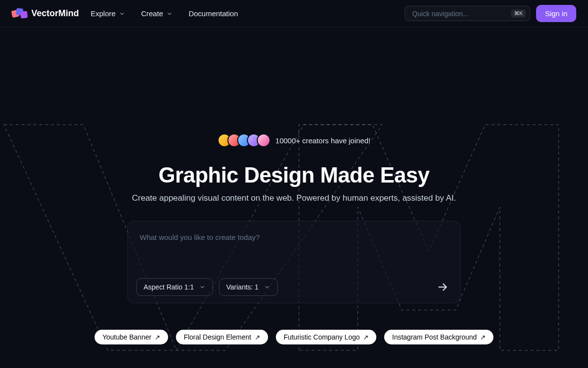 This screenshot has width=588, height=368. What do you see at coordinates (294, 198) in the screenshot?
I see `page-subtitle: Create appealing visual content on the w…` at bounding box center [294, 198].